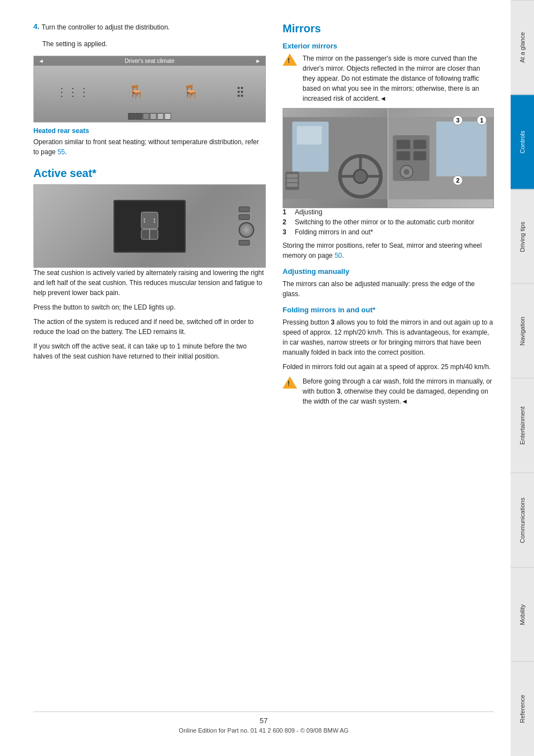 Image resolution: width=534 pixels, height=756 pixels. I want to click on climate-arrow-right: ►, so click(258, 61).